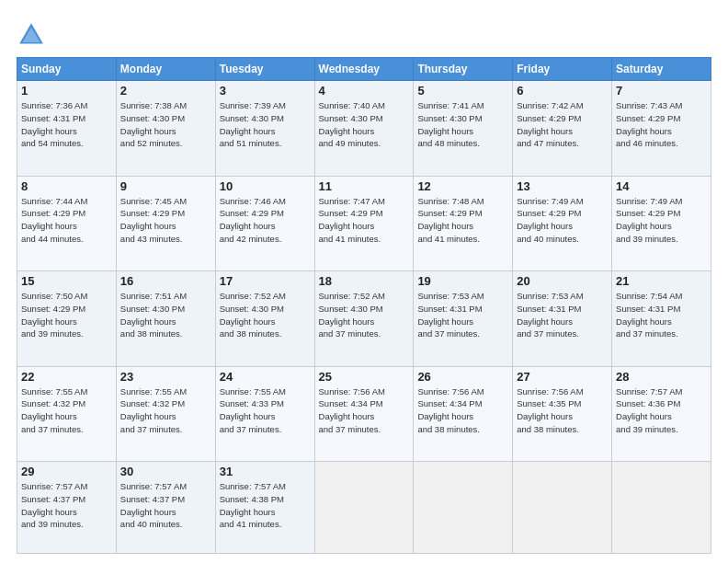  I want to click on day-number: 2, so click(165, 90).